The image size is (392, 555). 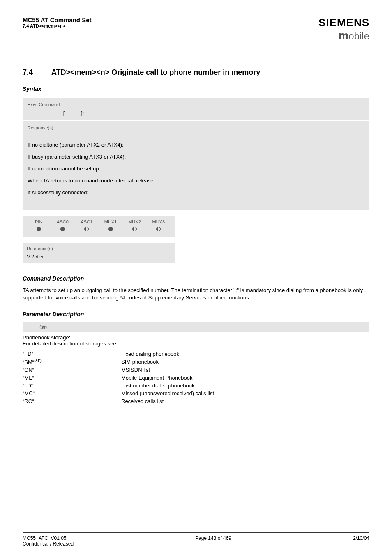 What do you see at coordinates (72, 354) in the screenshot?
I see `value-key: “FD“` at bounding box center [72, 354].